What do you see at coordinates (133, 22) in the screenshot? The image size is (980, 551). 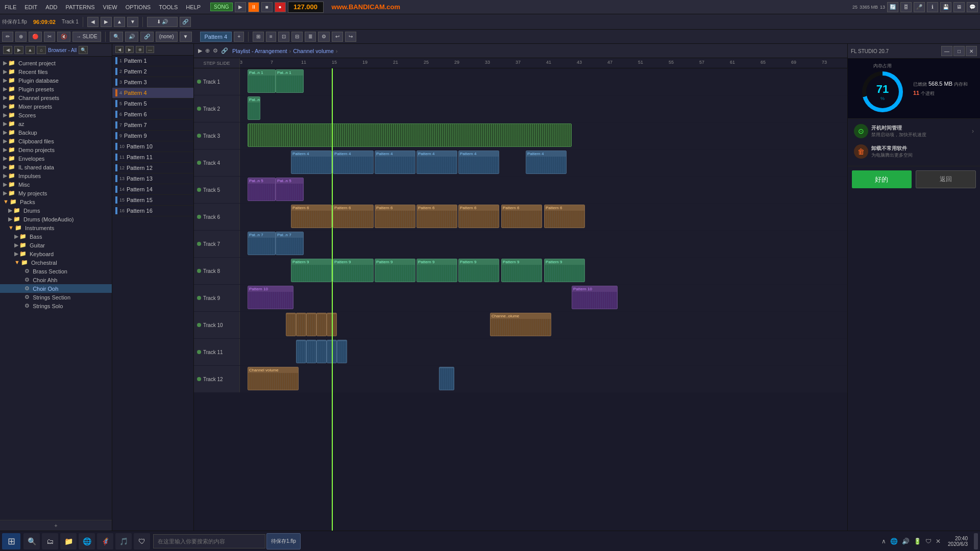 I see `down-btn: ▼` at bounding box center [133, 22].